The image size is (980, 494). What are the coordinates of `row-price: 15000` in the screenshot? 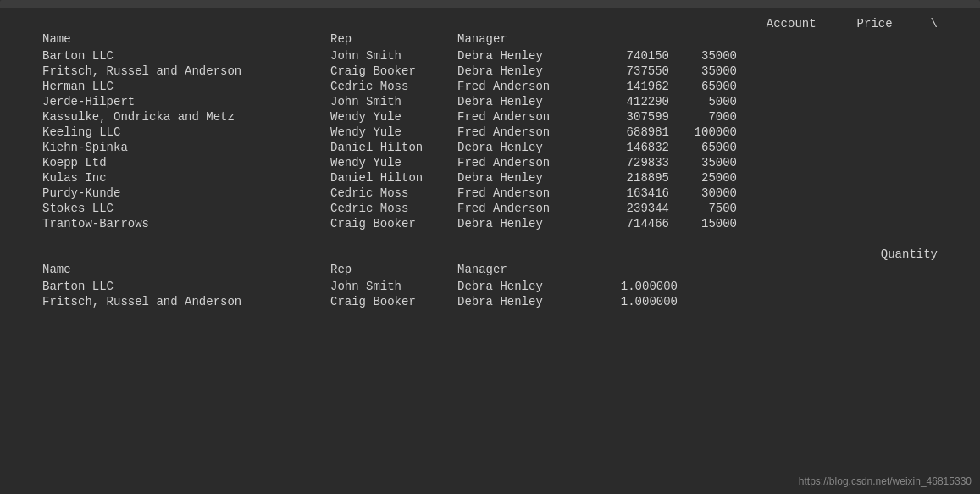 It's located at (703, 224).